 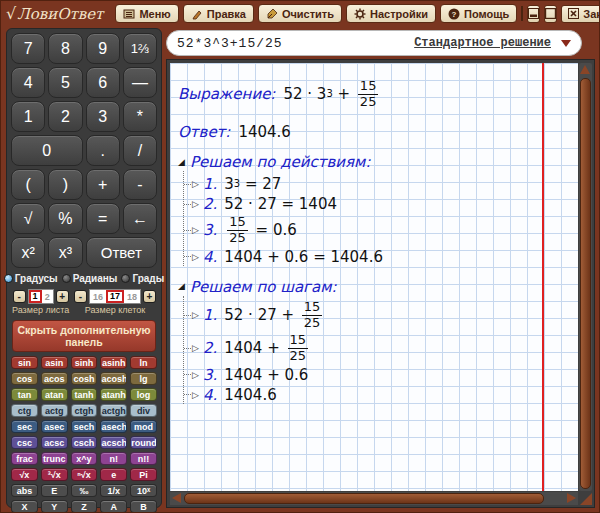 I want to click on cell-size-plus-button: +, so click(x=150, y=296).